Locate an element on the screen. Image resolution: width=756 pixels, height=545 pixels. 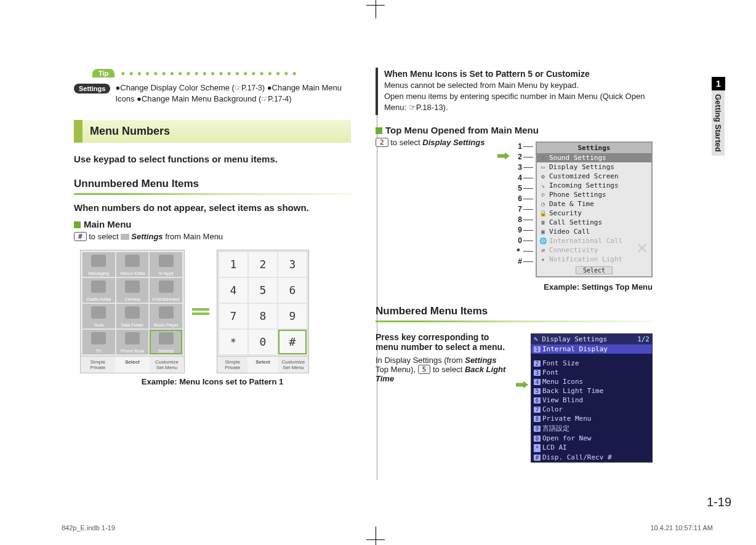
globe-icon: 🌐 is located at coordinates (543, 241).